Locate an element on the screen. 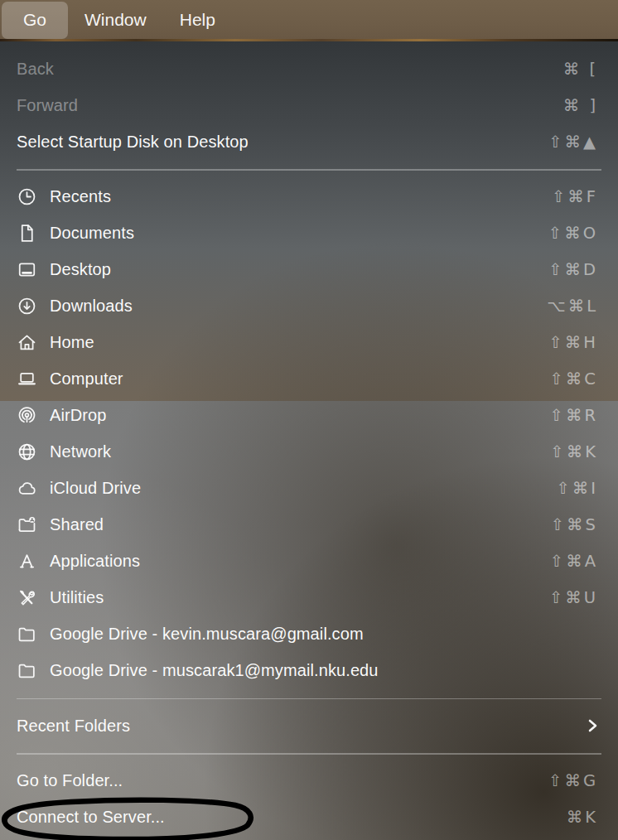 This screenshot has width=618, height=840. menu-item-shortcut: ⇧⌘U is located at coordinates (573, 598).